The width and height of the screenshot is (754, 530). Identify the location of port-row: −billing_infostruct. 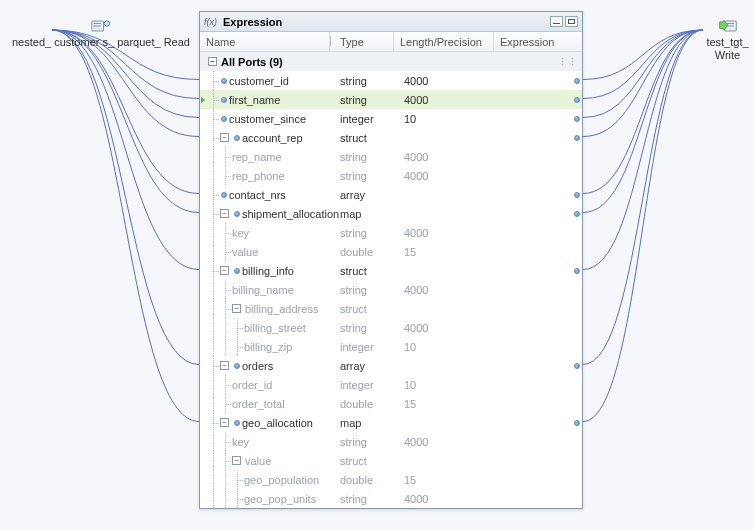
(391, 270).